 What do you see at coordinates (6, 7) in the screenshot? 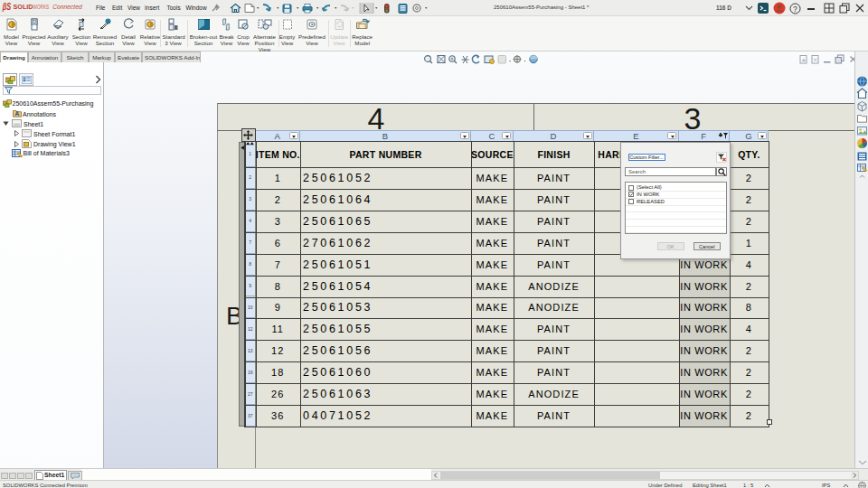
I see `svg-text: βS` at bounding box center [6, 7].